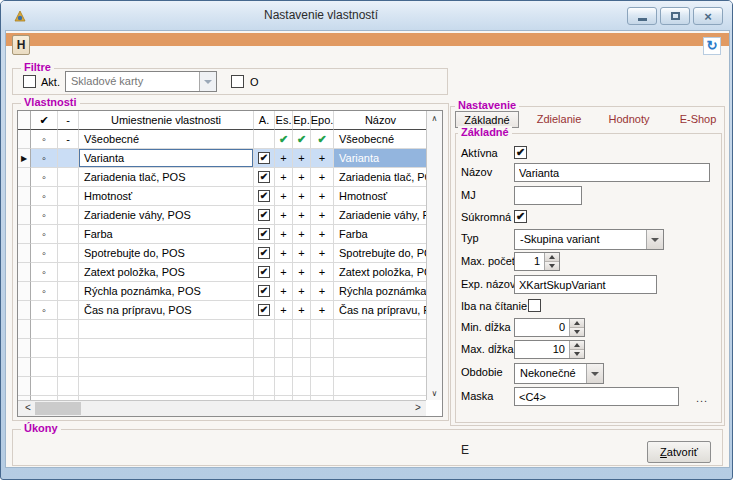 This screenshot has width=733, height=480. What do you see at coordinates (223, 234) in the screenshot?
I see `table-row: ◦ Farba ✔ + + + Farba` at bounding box center [223, 234].